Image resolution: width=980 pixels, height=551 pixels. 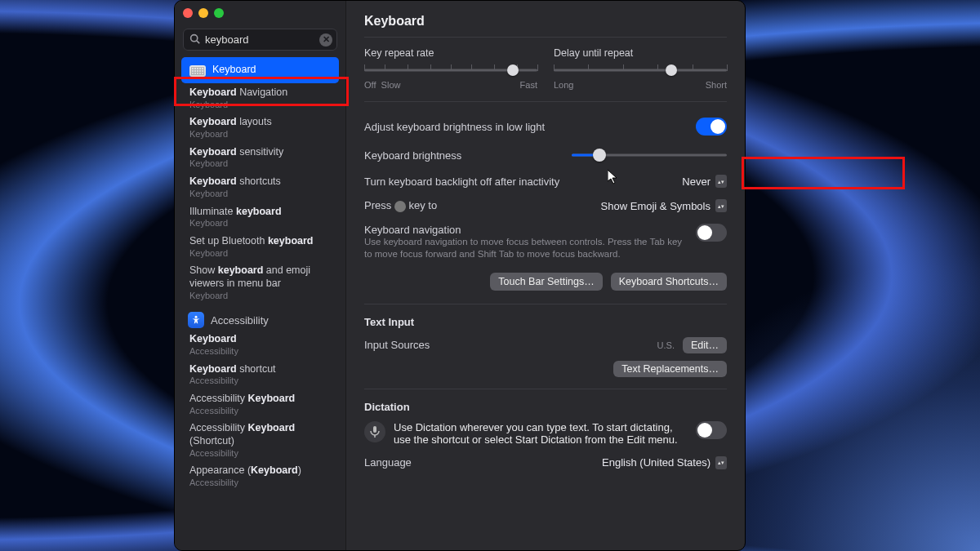 I want to click on keyboard-icon, so click(x=198, y=71).